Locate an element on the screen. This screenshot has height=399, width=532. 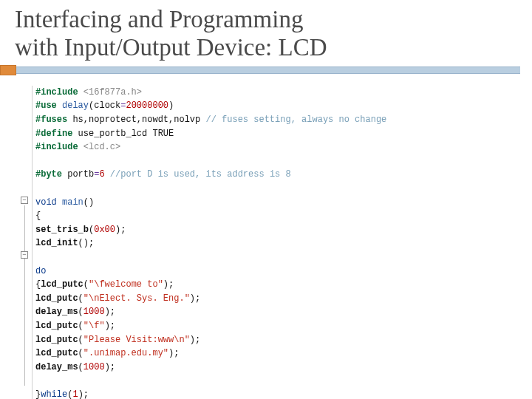
accent-square is located at coordinates (8, 70).